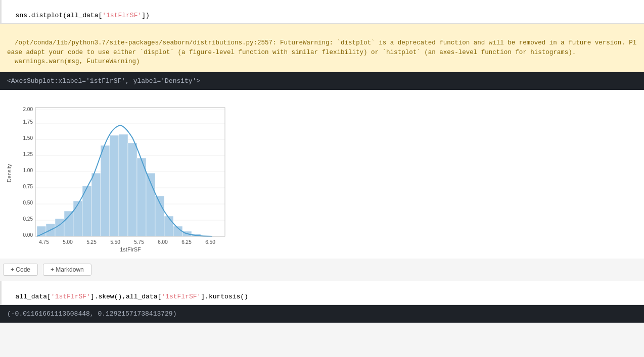 Image resolution: width=644 pixels, height=357 pixels. Describe the element at coordinates (28, 109) in the screenshot. I see `svg-text: 2.00` at that location.